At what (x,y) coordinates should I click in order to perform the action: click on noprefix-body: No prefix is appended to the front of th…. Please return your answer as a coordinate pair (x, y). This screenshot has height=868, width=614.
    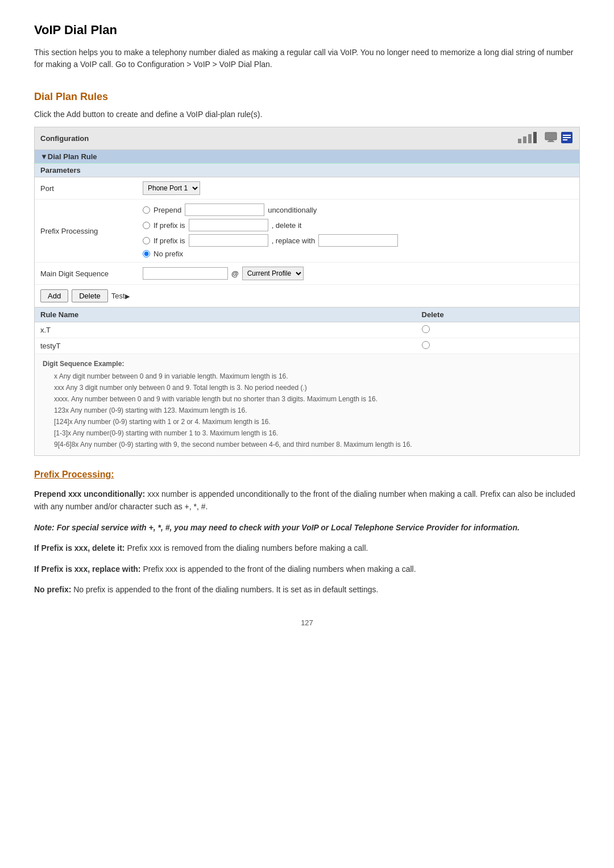
    Looking at the image, I should click on (226, 589).